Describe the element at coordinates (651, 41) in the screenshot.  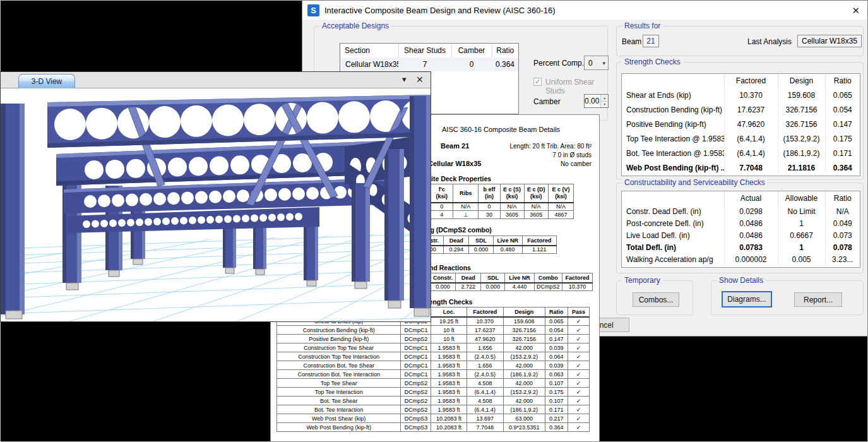
I see `beam-value-field: 21` at that location.